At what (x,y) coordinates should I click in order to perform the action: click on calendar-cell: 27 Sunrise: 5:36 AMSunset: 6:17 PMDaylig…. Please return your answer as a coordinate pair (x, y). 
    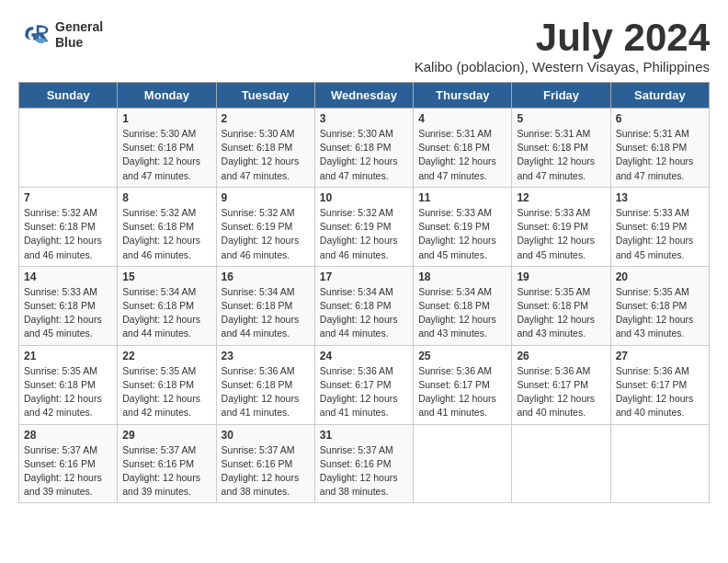
    Looking at the image, I should click on (660, 385).